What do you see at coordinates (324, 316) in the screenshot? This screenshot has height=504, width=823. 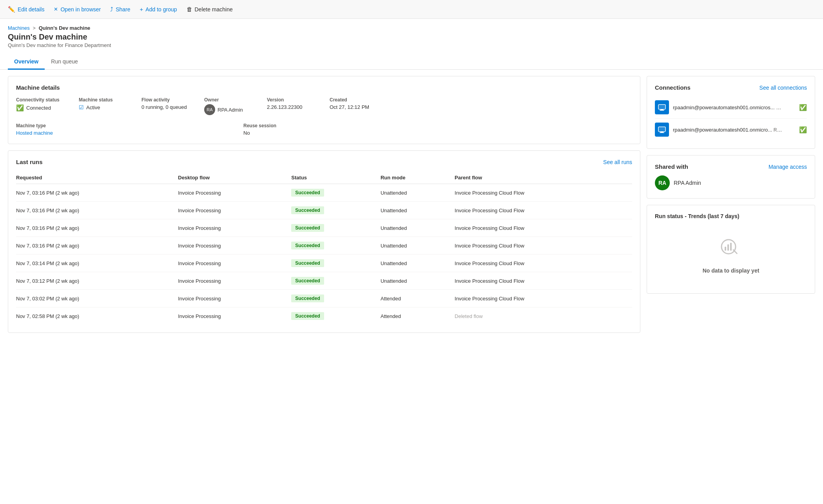 I see `table-row: Nov 7, 02:58 PM (2 wk ago) Invoice Proce…` at bounding box center [324, 316].